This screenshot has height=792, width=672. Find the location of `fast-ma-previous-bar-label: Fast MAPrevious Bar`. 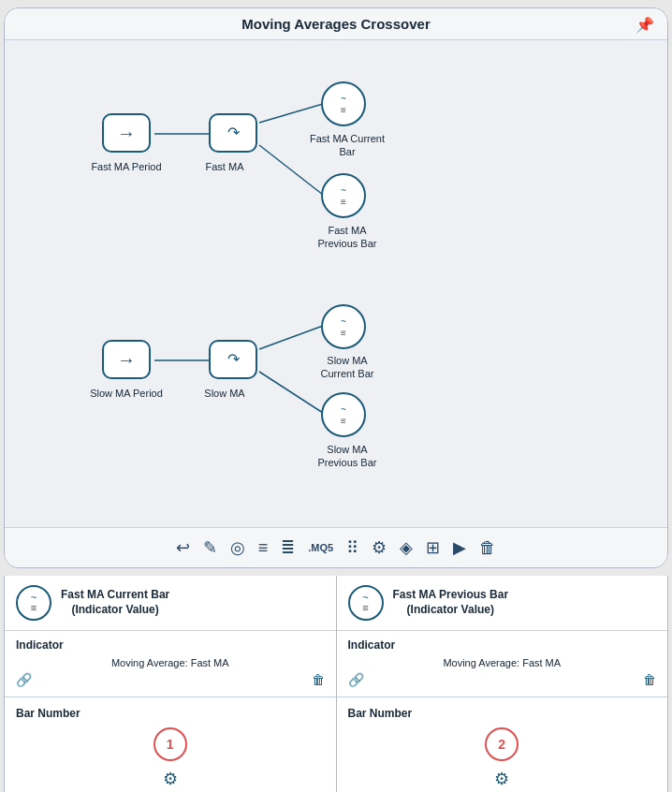

fast-ma-previous-bar-label: Fast MAPrevious Bar is located at coordinates (347, 238).